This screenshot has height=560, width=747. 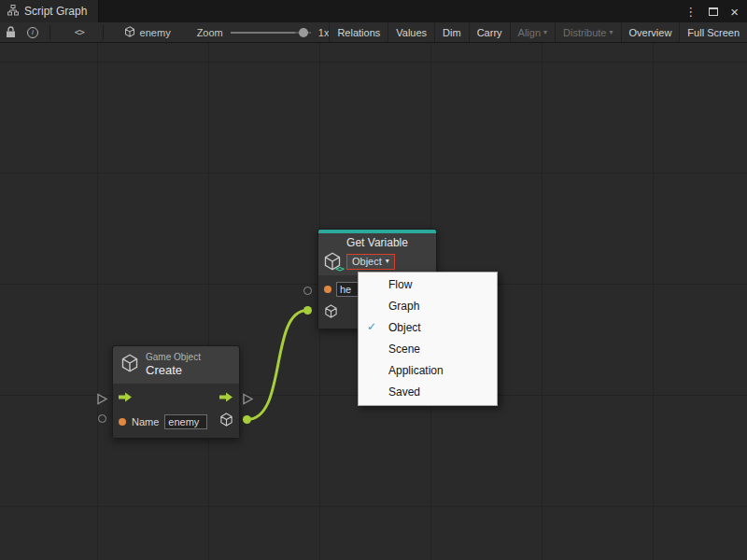 What do you see at coordinates (359, 32) in the screenshot?
I see `relations-button: Relations` at bounding box center [359, 32].